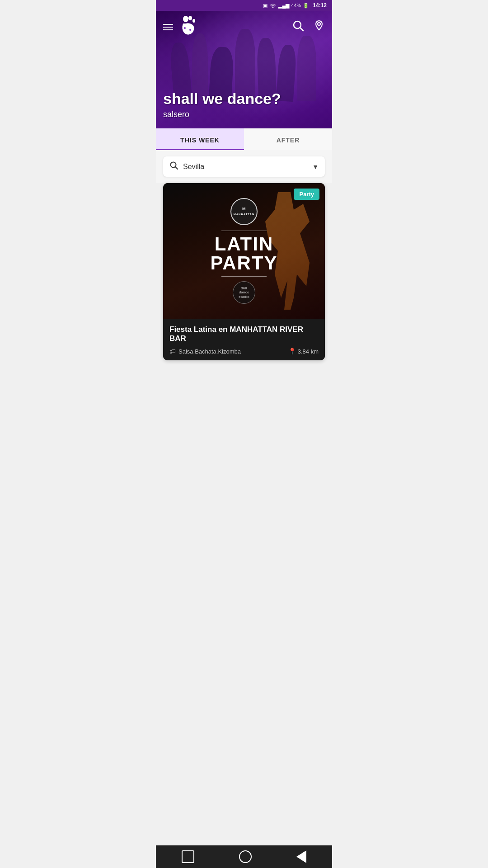 This screenshot has width=488, height=868. Describe the element at coordinates (174, 166) in the screenshot. I see `search-icon` at that location.